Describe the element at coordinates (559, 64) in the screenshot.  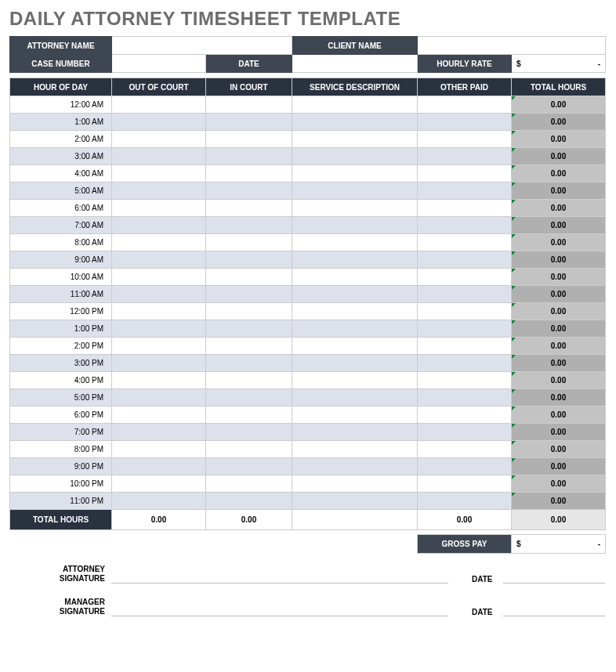
I see `hourly-rate-field: $ -` at that location.